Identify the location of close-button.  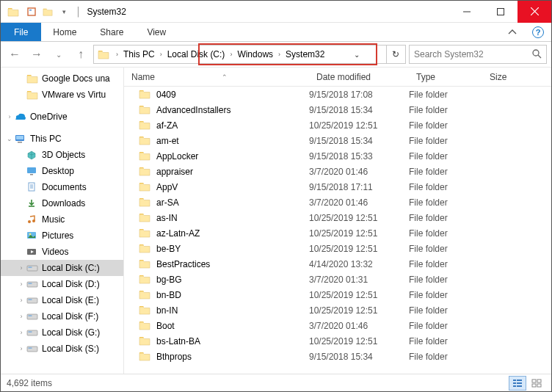
(534, 12).